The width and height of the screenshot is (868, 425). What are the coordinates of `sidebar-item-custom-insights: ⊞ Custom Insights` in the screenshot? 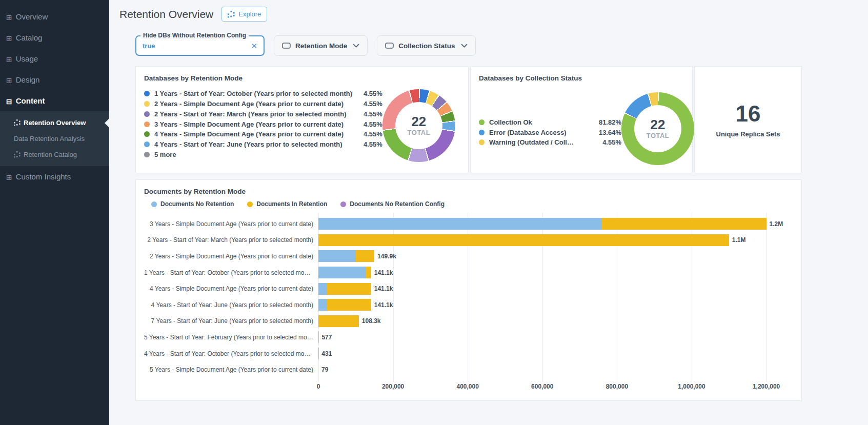 It's located at (54, 176).